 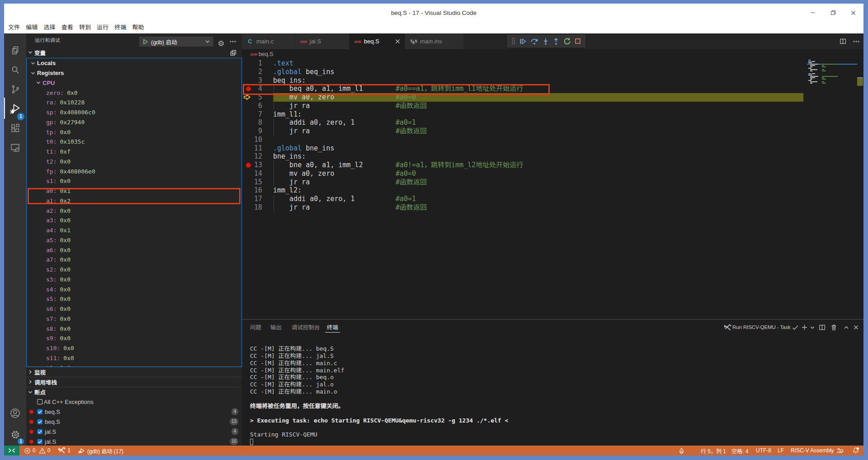 I want to click on register-row-s8: s8:0x0, so click(x=134, y=329).